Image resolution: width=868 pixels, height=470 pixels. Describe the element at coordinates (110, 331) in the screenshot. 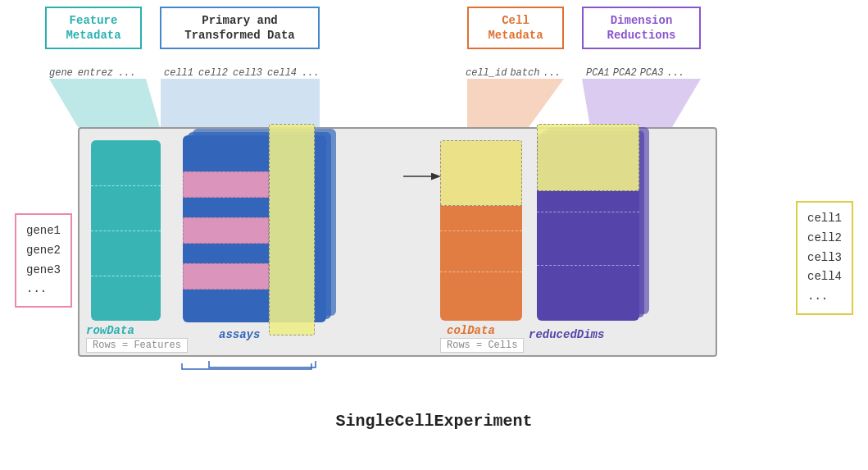

I see `label-rowdata: rowData` at that location.